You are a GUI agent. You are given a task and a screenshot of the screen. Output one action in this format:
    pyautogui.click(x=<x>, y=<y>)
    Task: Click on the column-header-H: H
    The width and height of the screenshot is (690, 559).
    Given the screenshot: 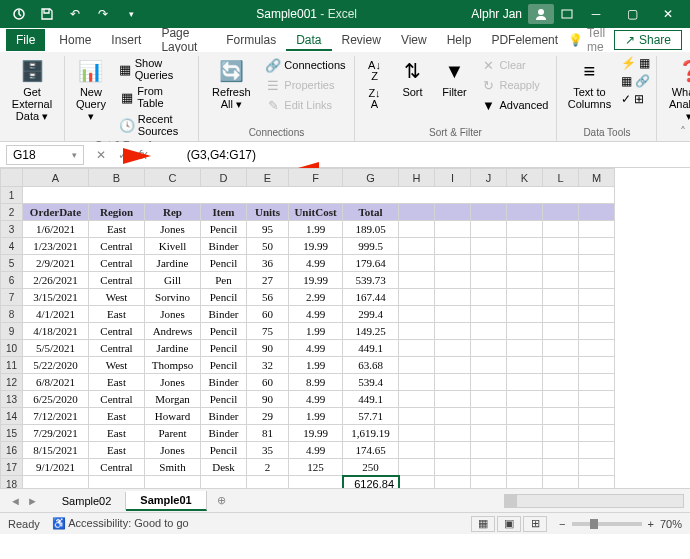 What is the action you would take?
    pyautogui.click(x=417, y=178)
    